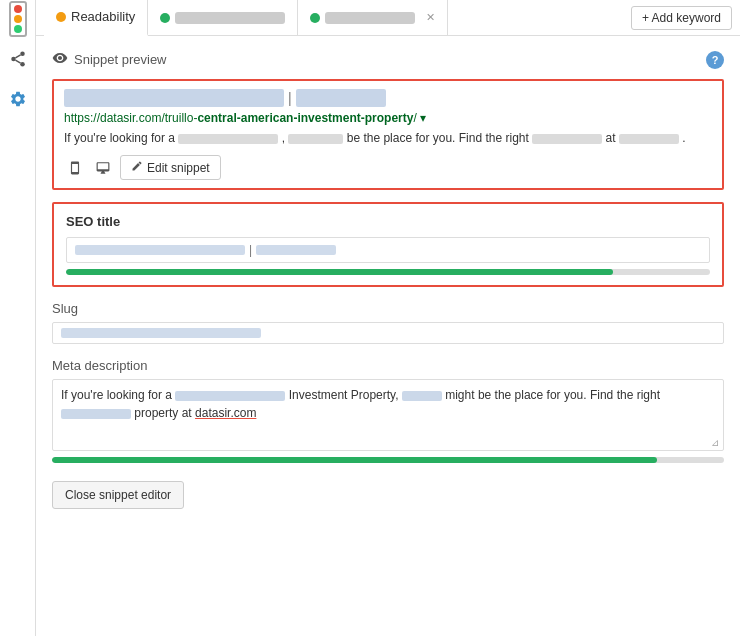  What do you see at coordinates (18, 59) in the screenshot?
I see `share-icon` at bounding box center [18, 59].